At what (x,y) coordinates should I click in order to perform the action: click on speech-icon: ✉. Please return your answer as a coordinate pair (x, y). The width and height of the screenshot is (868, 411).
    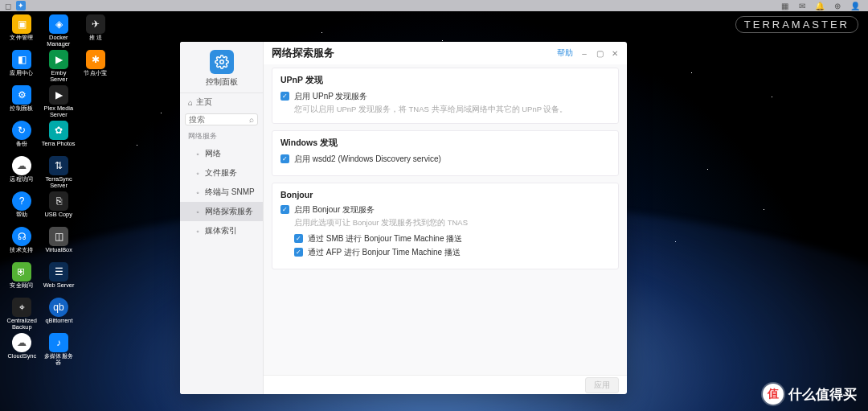
    Looking at the image, I should click on (802, 6).